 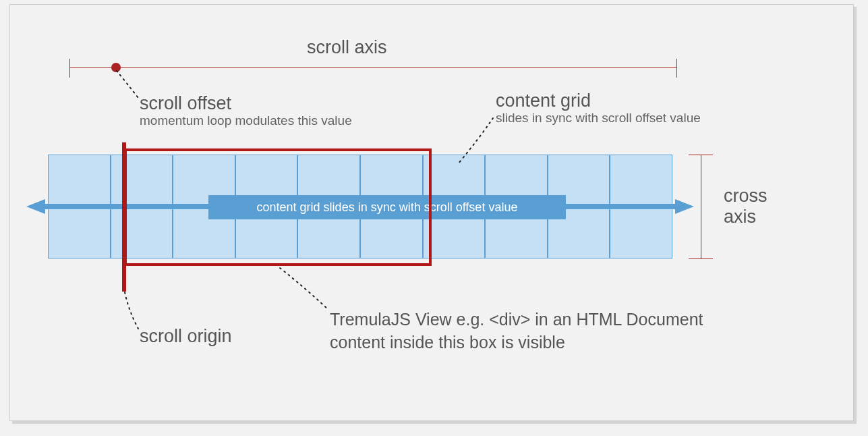 I want to click on scroll-axis-tick-right, so click(x=677, y=68).